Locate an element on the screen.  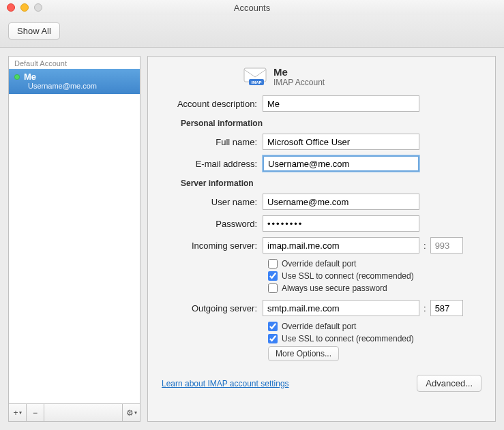
label-outgoing-ssl: Use SSL to connect (recommended) is located at coordinates (348, 339).